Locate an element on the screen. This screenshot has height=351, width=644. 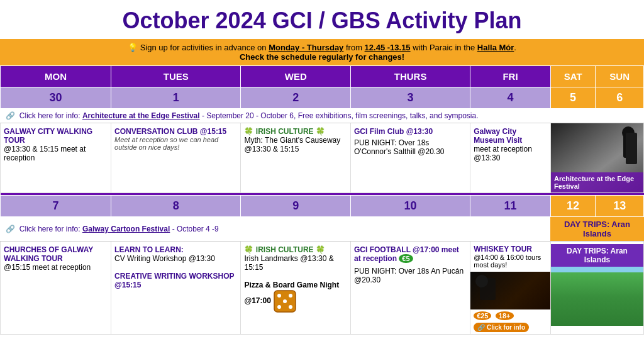
notice-time: 12.45 -13.15 is located at coordinates (387, 48).